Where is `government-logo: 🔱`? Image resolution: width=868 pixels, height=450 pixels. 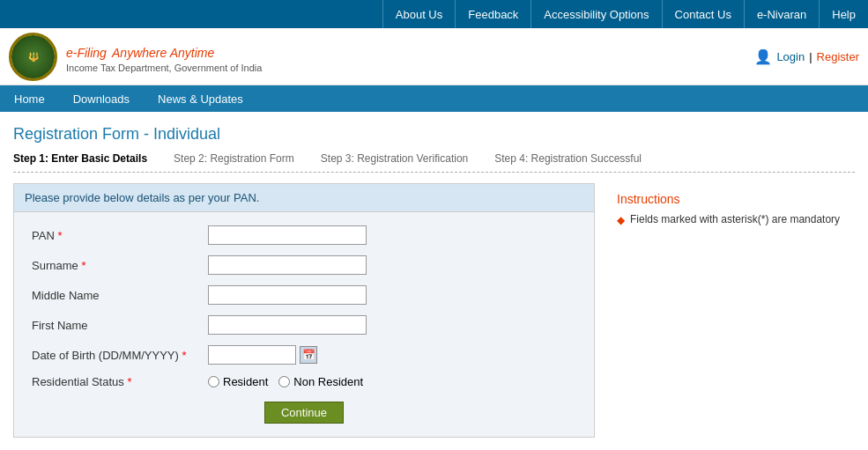
government-logo: 🔱 is located at coordinates (33, 56).